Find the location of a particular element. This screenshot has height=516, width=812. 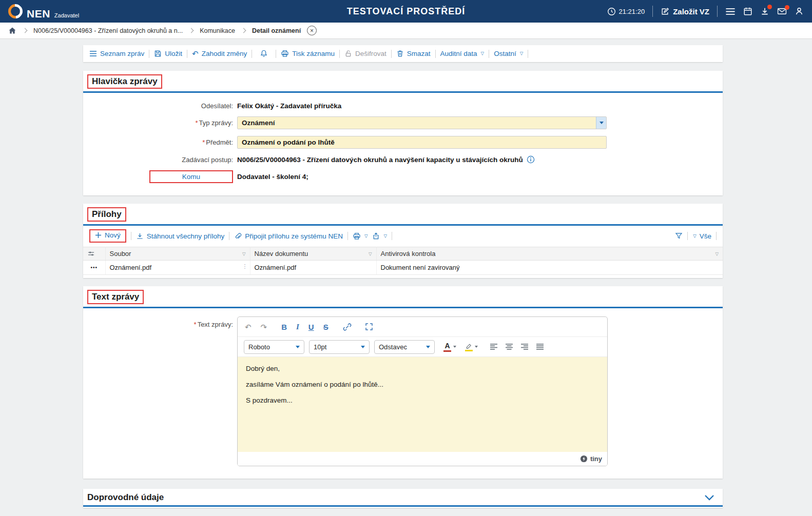

fullscreen-icon is located at coordinates (369, 327).